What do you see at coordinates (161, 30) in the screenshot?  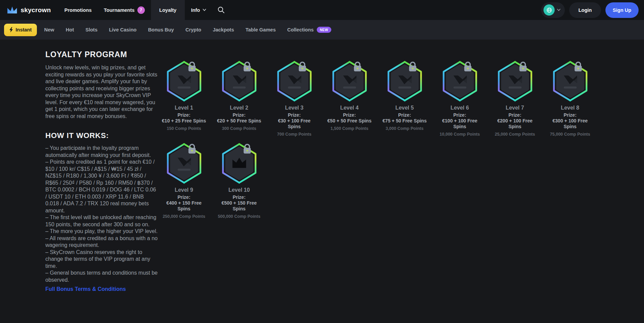 I see `subnav-item-bonus-buy: Bonus Buy` at bounding box center [161, 30].